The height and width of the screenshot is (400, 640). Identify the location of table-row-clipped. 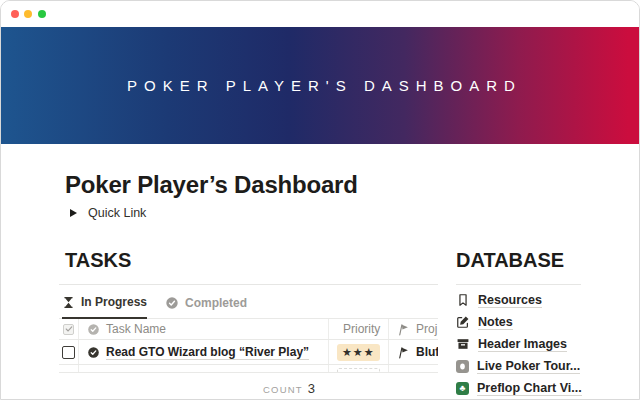
(248, 369).